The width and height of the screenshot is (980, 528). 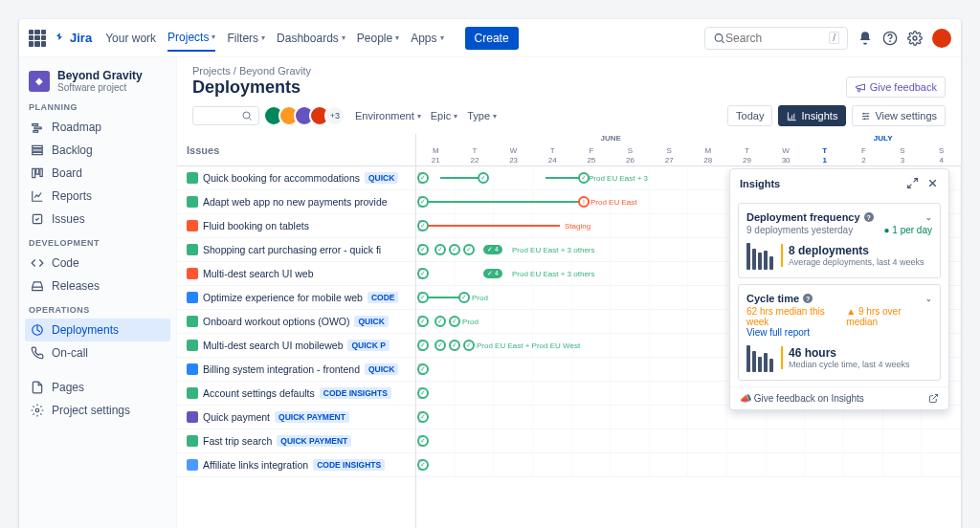 What do you see at coordinates (311, 38) in the screenshot?
I see `nav-dashboards: Dashboards▾` at bounding box center [311, 38].